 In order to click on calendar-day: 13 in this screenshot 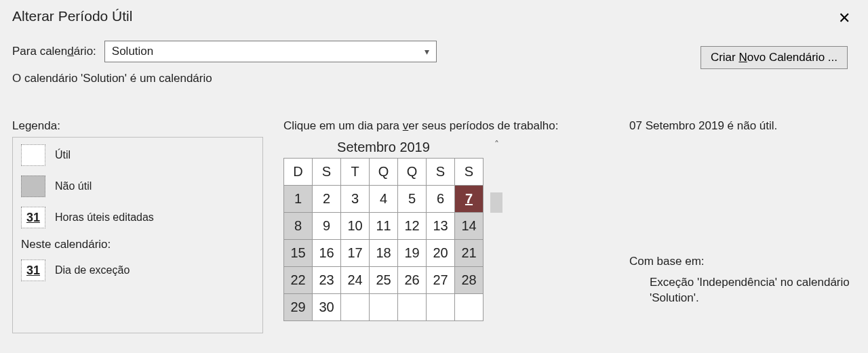, I will do `click(441, 226)`.